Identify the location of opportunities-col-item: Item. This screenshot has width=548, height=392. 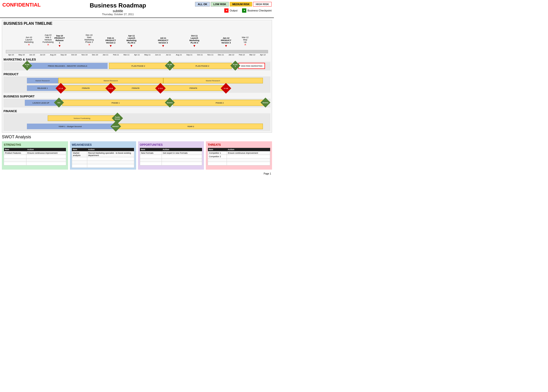
(151, 150).